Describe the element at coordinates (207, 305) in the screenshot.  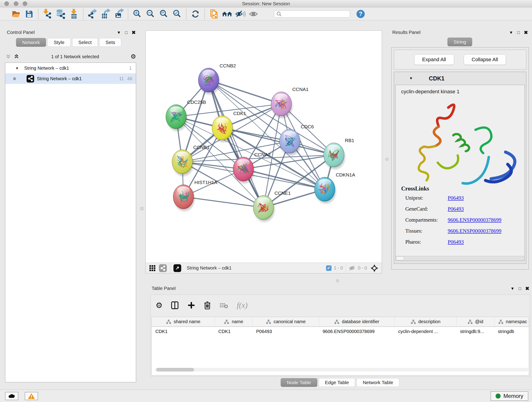
I see `delete-column-icon` at that location.